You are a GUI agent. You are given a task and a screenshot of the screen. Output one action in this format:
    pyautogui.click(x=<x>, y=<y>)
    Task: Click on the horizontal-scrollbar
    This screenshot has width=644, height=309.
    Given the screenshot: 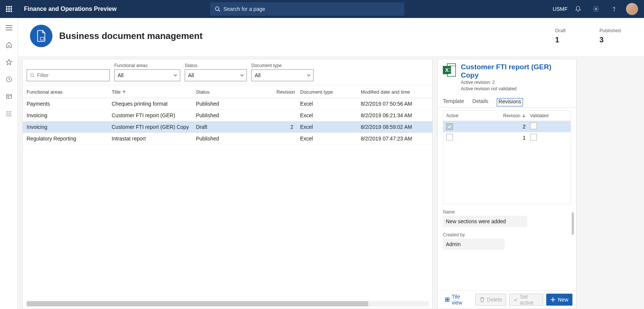 What is the action you would take?
    pyautogui.click(x=228, y=304)
    